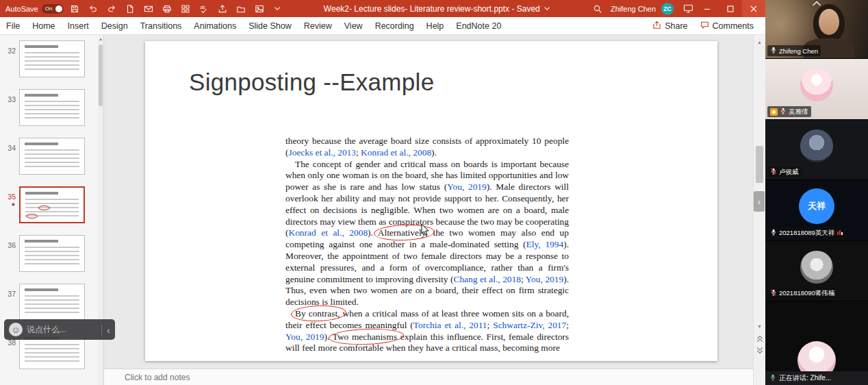 Image resolution: width=868 pixels, height=385 pixels. I want to click on citation-link: Joecks et al., 2013, so click(322, 152).